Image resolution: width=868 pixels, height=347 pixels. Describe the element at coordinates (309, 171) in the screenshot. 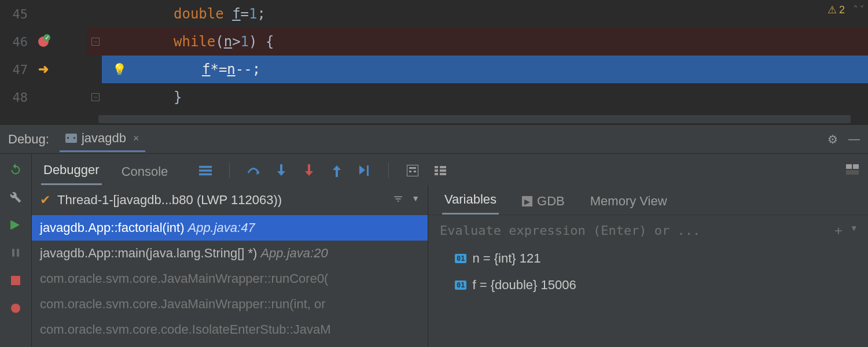

I see `force-step-into-icon` at that location.